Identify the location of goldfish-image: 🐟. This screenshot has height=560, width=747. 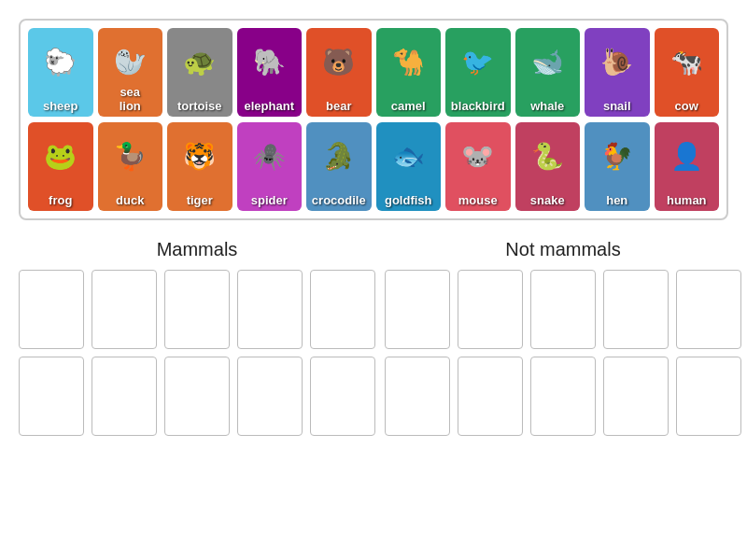
(409, 157).